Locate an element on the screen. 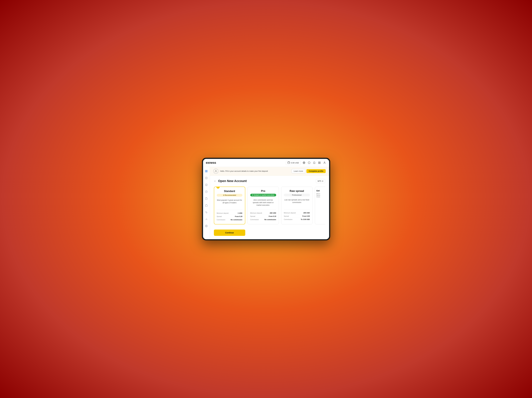  standard-spread-label: Spread is located at coordinates (219, 216).